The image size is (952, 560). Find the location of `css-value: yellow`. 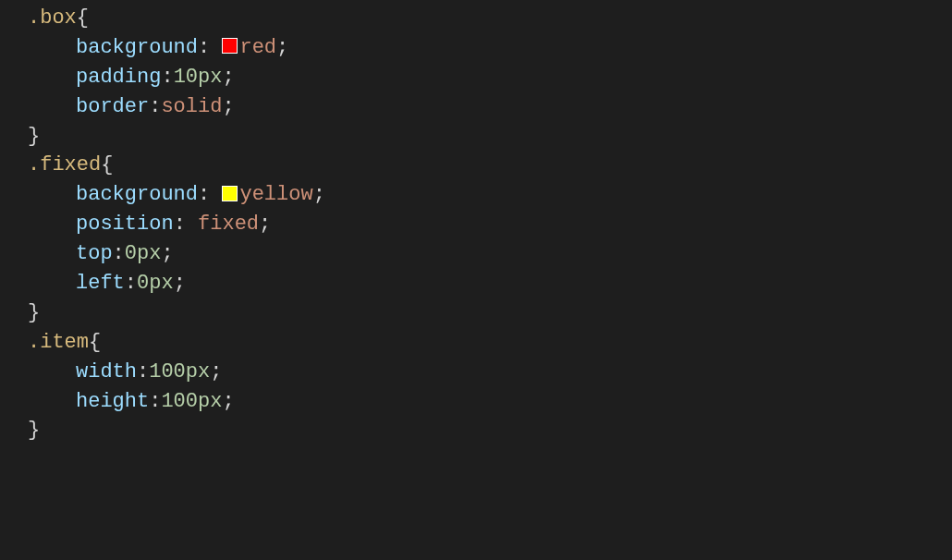

css-value: yellow is located at coordinates (275, 194).